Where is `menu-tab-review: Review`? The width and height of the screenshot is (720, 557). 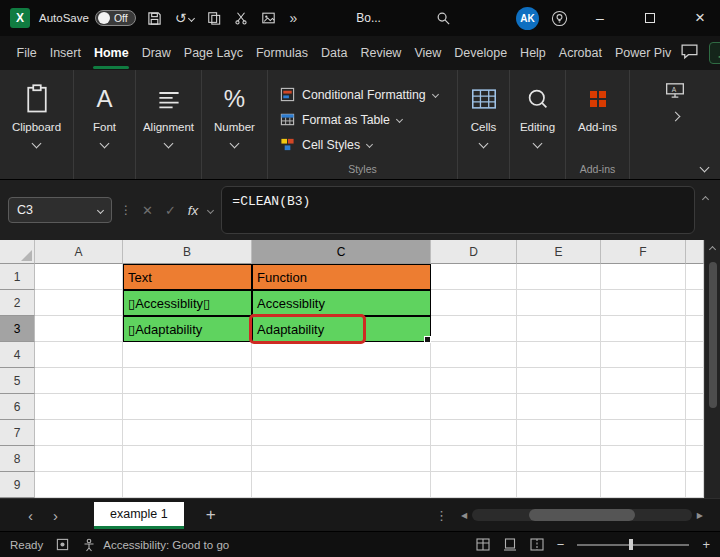 menu-tab-review: Review is located at coordinates (381, 53).